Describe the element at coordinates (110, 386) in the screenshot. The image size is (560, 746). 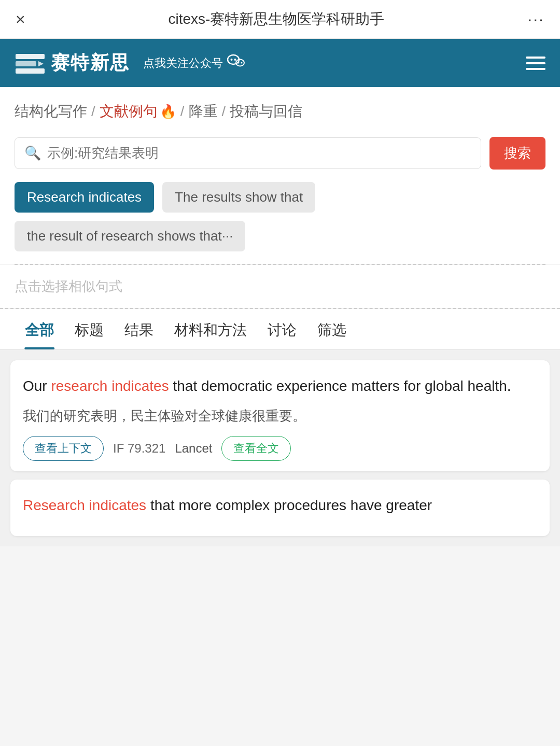
I see `result-highlight-0: research indicates` at that location.